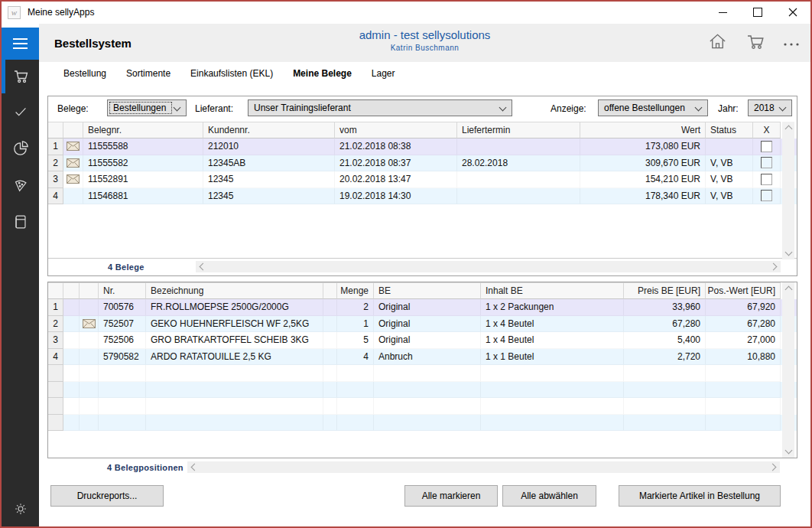  What do you see at coordinates (422, 308) in the screenshot?
I see `table-row: 1700576FR.ROLLMOEPSE 2500G/2000G2Origina…` at bounding box center [422, 308].